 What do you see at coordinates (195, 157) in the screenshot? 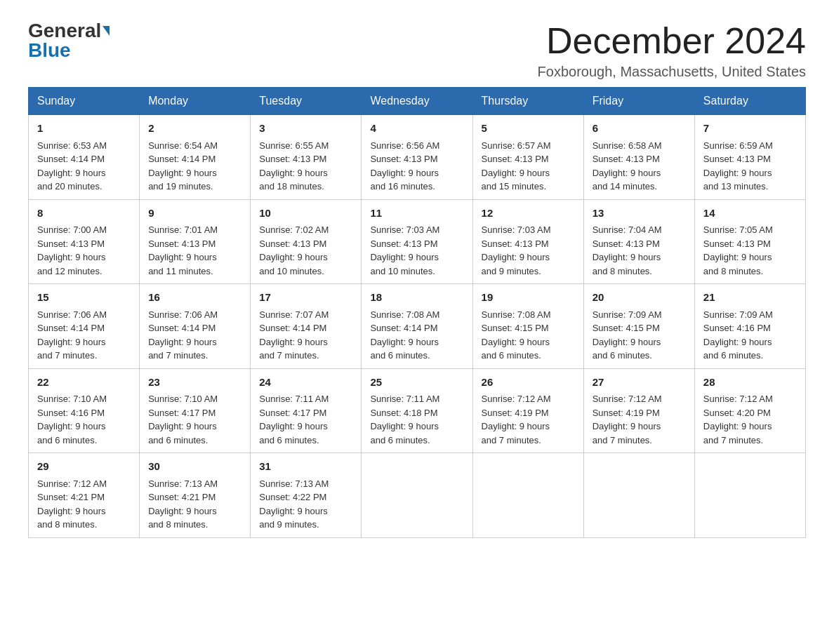
I see `calendar-day-cell: 2 Sunrise: 6:54 AMSunset: 4:14 PMDayligh…` at bounding box center [195, 157].